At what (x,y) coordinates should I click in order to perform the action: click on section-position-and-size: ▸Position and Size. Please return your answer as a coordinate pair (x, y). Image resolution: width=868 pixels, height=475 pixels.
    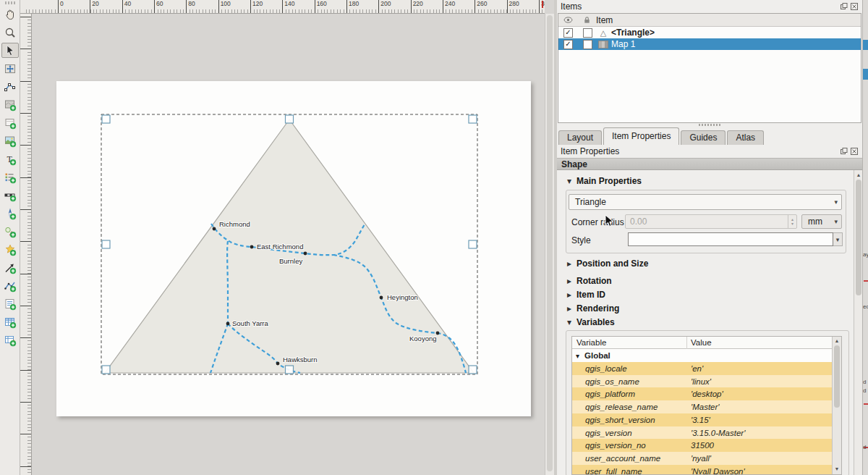
    Looking at the image, I should click on (608, 264).